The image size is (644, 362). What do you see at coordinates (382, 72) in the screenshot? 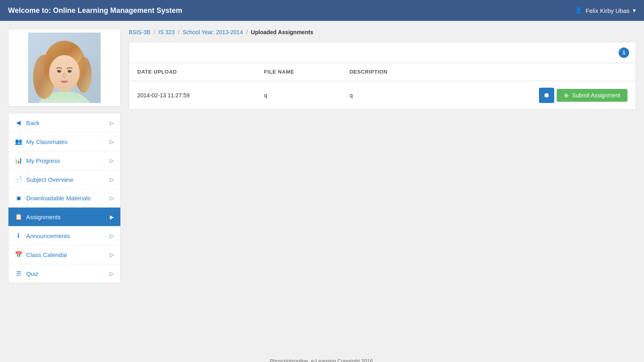
I see `table-header: DATE UPLOAD FILE NAME DESCRIPTION` at bounding box center [382, 72].